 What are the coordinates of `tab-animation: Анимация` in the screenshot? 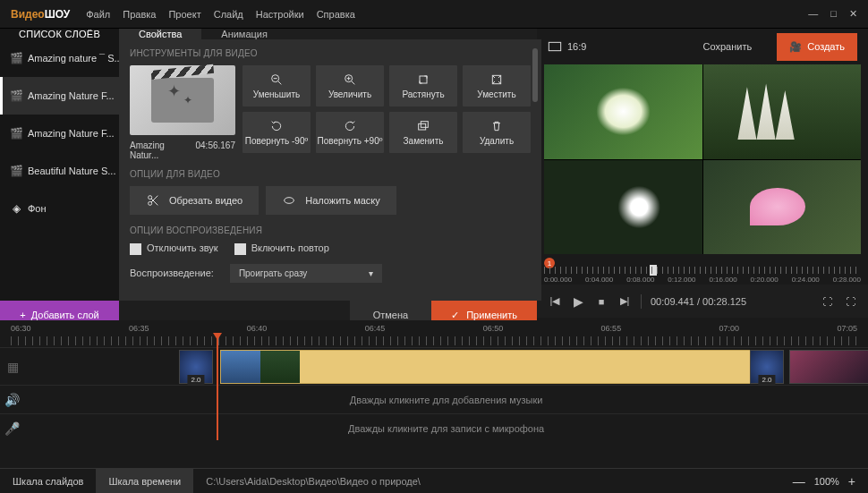 It's located at (244, 34).